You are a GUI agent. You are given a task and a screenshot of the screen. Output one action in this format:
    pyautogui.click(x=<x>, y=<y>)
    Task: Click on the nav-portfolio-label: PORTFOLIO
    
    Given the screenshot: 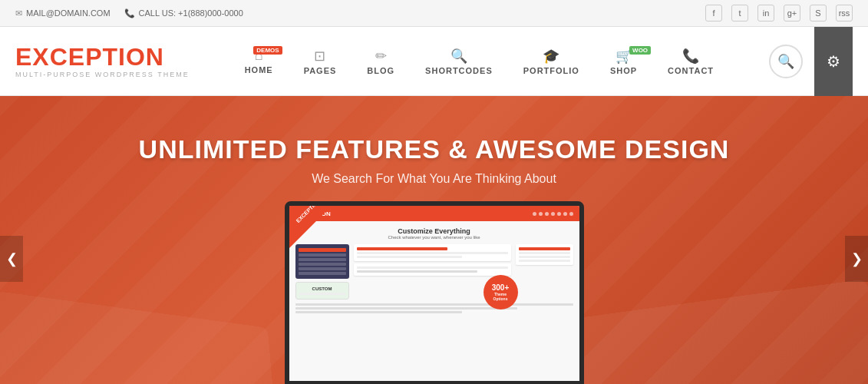 What is the action you would take?
    pyautogui.click(x=551, y=71)
    